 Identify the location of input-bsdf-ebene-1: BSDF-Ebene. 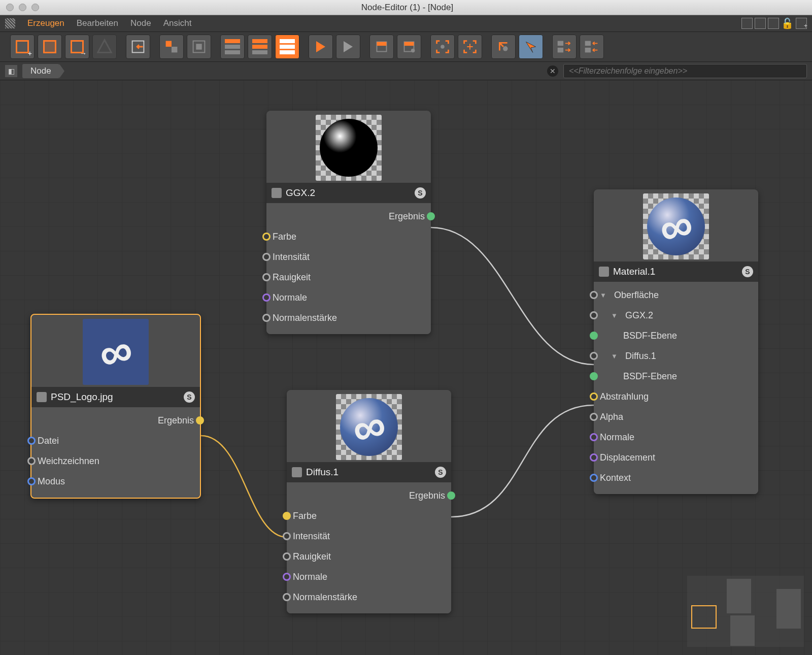
(676, 336).